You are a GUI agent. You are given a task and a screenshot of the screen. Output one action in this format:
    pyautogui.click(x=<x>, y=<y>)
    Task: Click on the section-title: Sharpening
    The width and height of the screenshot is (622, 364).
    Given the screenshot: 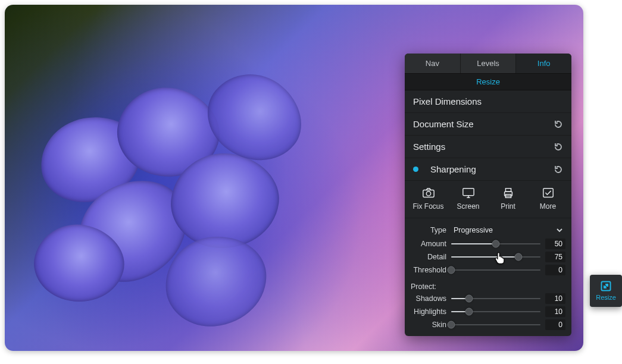 What is the action you would take?
    pyautogui.click(x=450, y=169)
    